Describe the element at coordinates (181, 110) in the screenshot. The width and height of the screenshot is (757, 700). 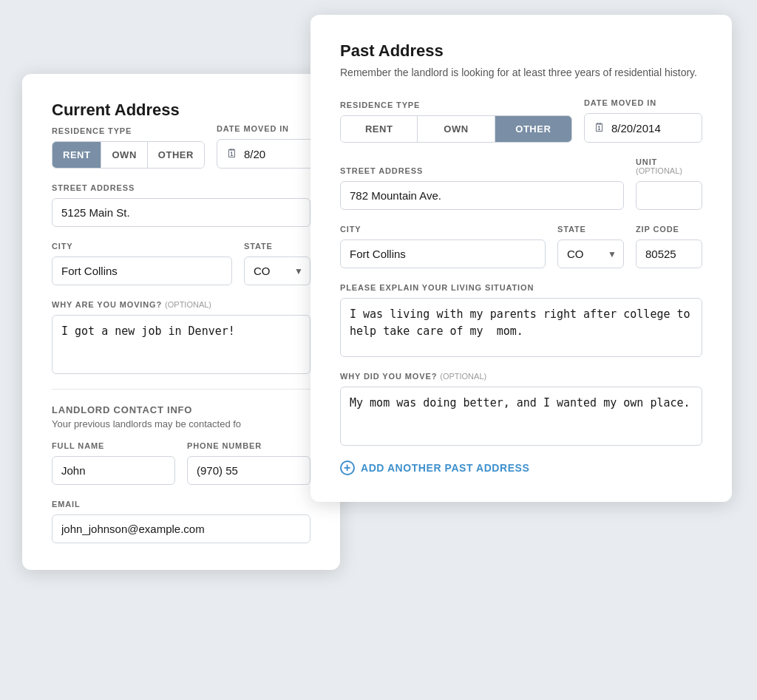
I see `current-address-title: Current Address` at that location.